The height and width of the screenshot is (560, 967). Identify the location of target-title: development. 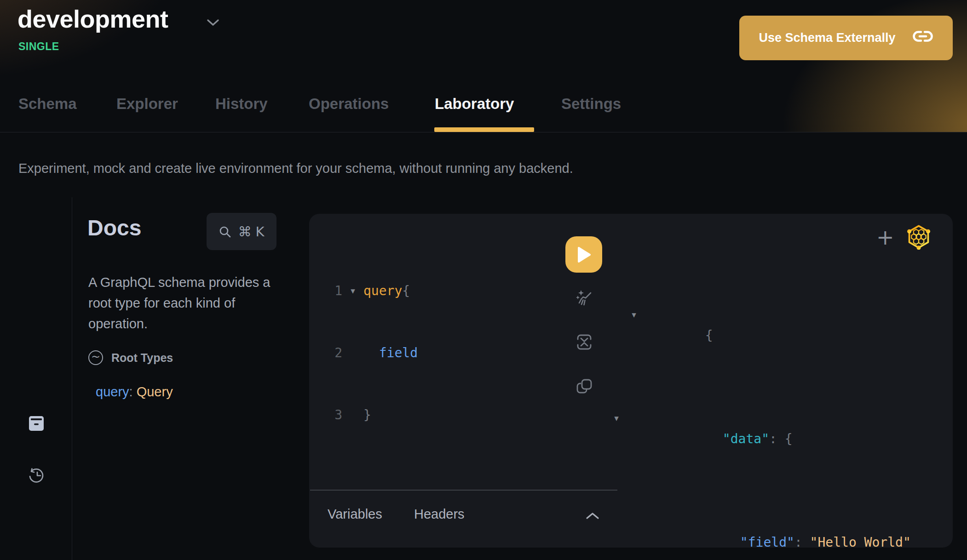
(93, 19).